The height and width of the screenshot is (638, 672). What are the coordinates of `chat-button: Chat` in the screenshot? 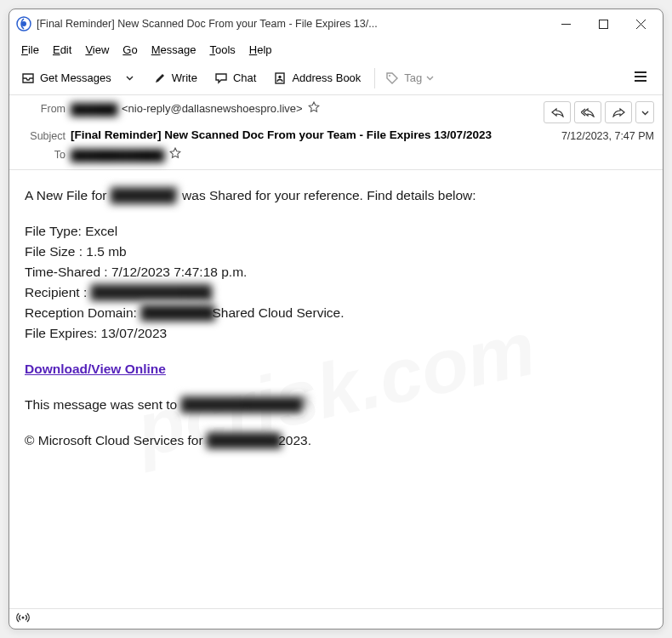 It's located at (235, 78).